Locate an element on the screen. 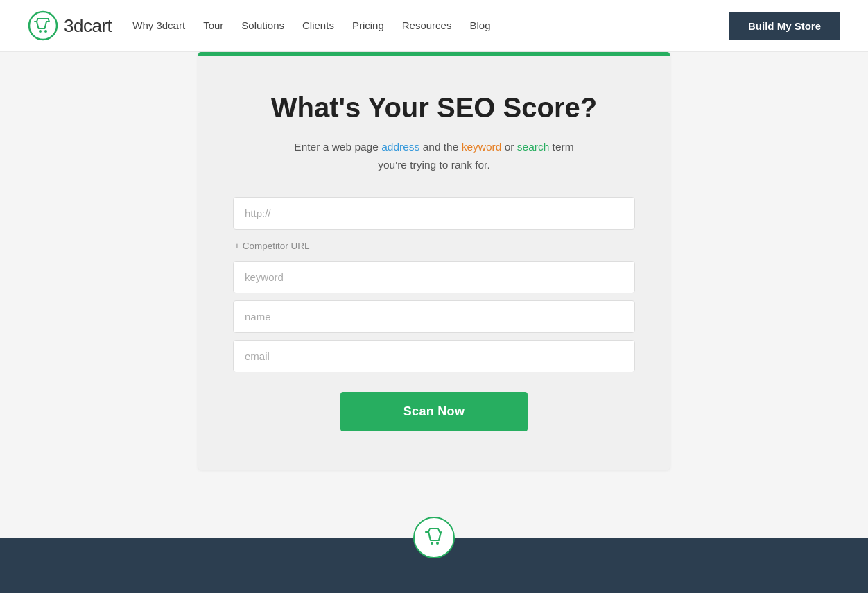 This screenshot has width=868, height=600. nav-item-solutions: Solutions is located at coordinates (263, 26).